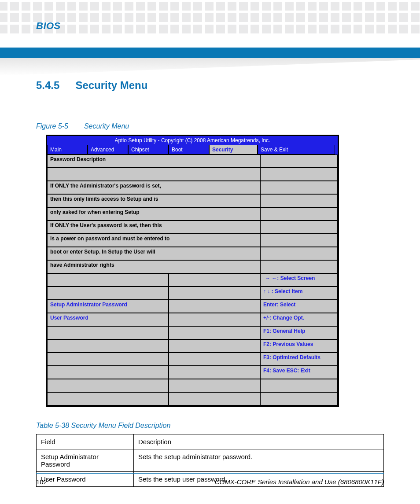 The width and height of the screenshot is (420, 504). I want to click on bios-text-row, so click(154, 174).